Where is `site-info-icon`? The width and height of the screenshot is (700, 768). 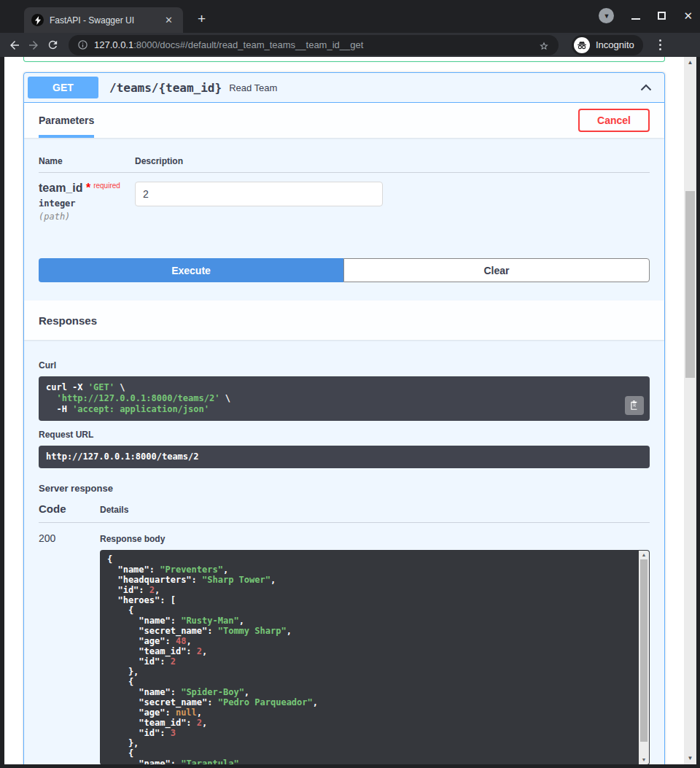 site-info-icon is located at coordinates (83, 45).